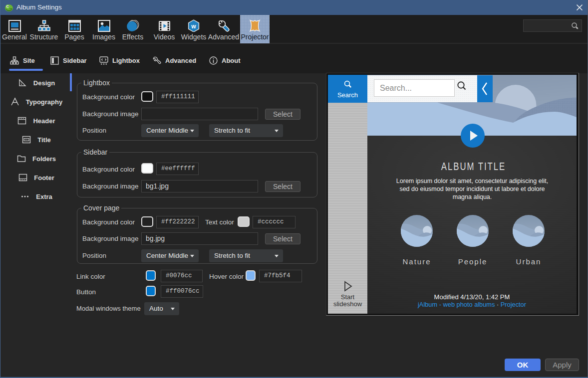 The image size is (588, 378). What do you see at coordinates (194, 26) in the screenshot?
I see `svg-text: w` at bounding box center [194, 26].